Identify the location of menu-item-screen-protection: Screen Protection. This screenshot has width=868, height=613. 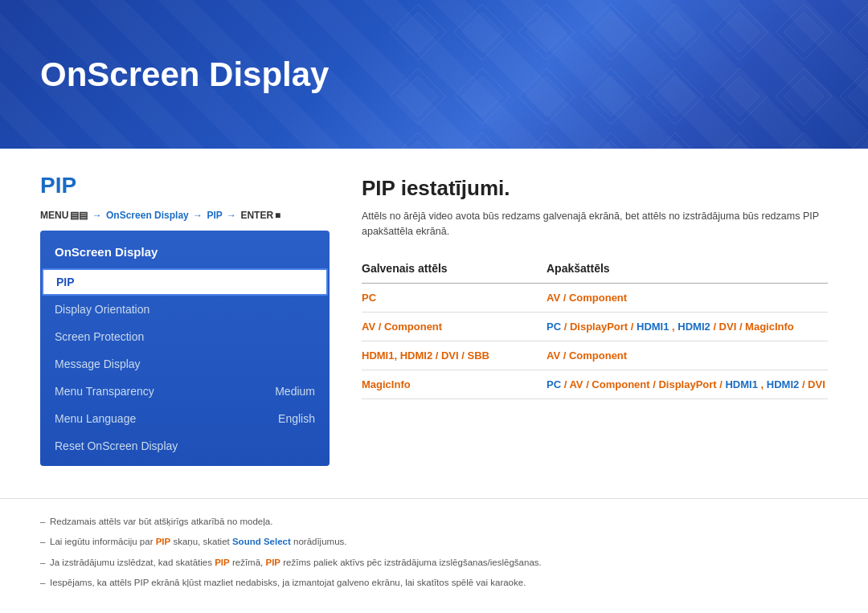
(185, 337).